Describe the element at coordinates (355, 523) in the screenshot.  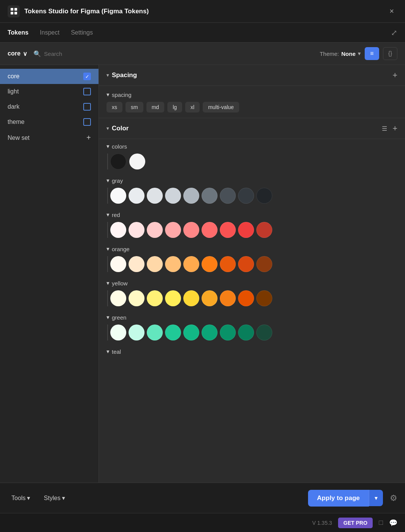
I see `get-pro-button: GET PRO` at that location.